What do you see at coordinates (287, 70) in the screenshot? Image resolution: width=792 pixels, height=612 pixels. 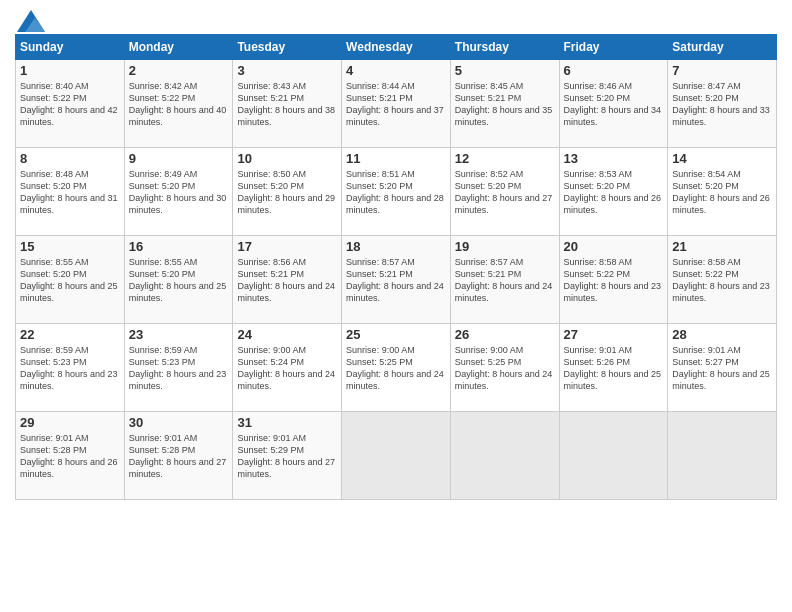 I see `day-number: 3` at bounding box center [287, 70].